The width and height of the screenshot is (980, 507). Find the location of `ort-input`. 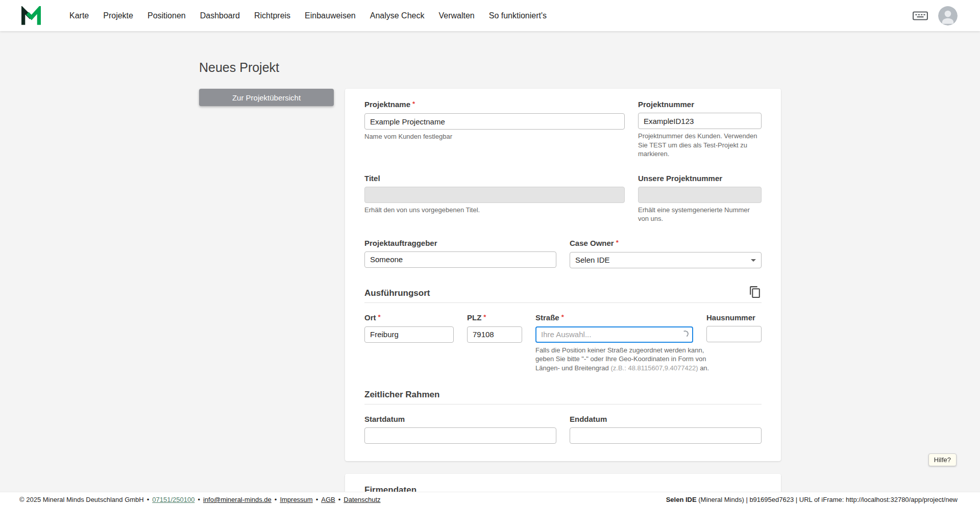

ort-input is located at coordinates (409, 335).